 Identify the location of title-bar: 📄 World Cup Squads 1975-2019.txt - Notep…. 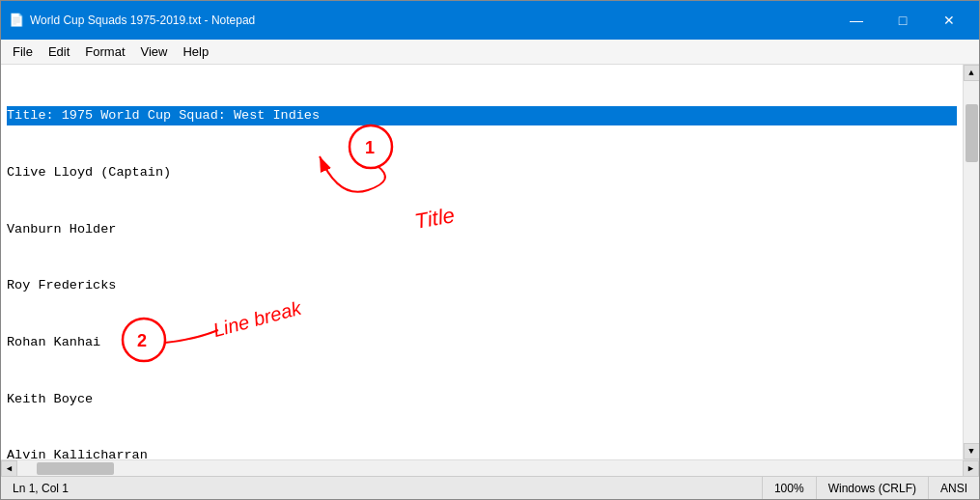
(490, 20).